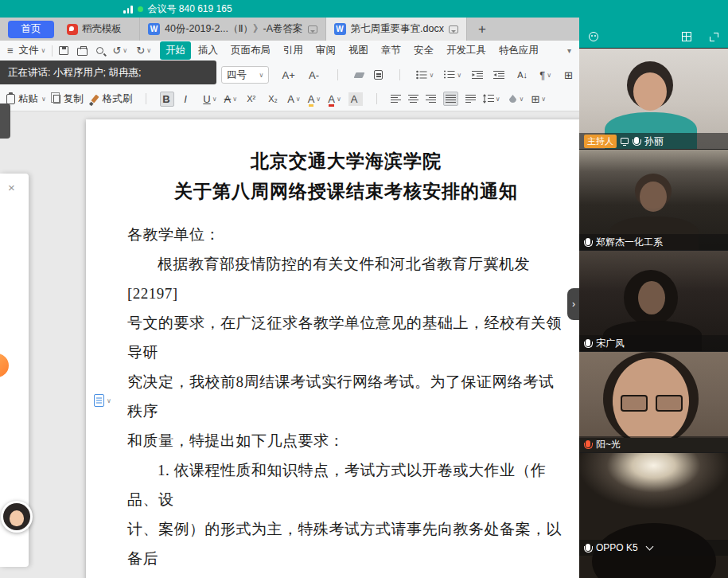  I want to click on highlight-button: A∨, so click(315, 99).